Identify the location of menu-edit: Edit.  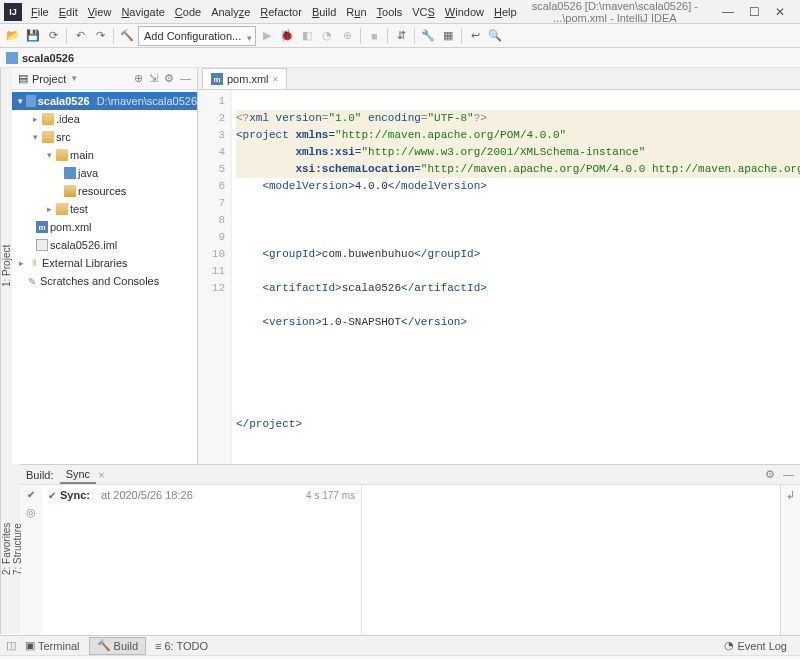
(68, 12).